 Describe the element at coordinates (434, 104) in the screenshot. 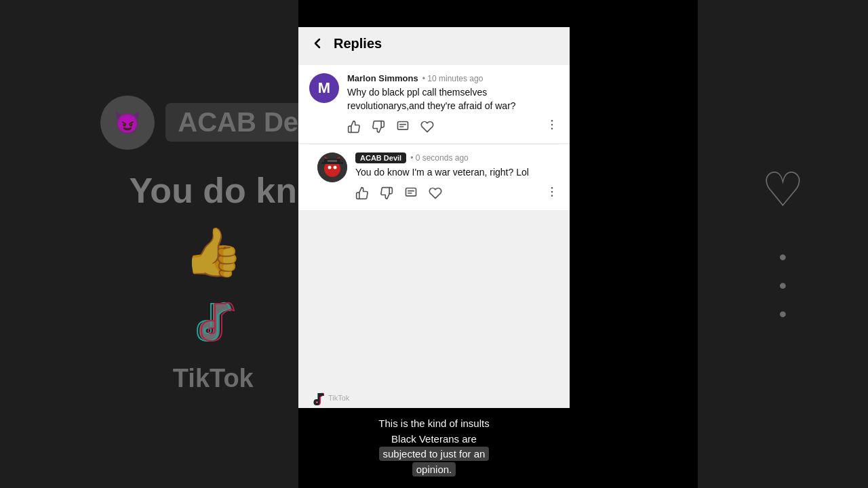

I see `comment-item: M Marlon Simmons • 10 minutes ago Why do…` at that location.